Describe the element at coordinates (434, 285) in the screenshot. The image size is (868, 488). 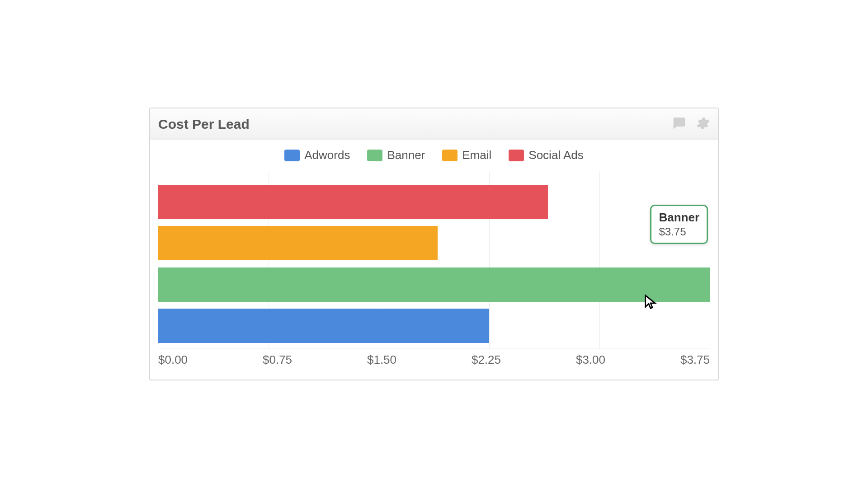
I see `bar-banner` at that location.